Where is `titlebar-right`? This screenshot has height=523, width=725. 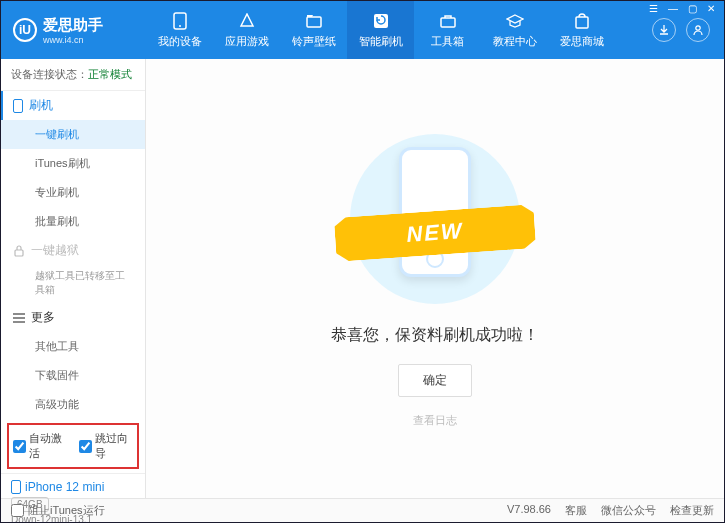
titlebar-right is located at coordinates (688, 30).